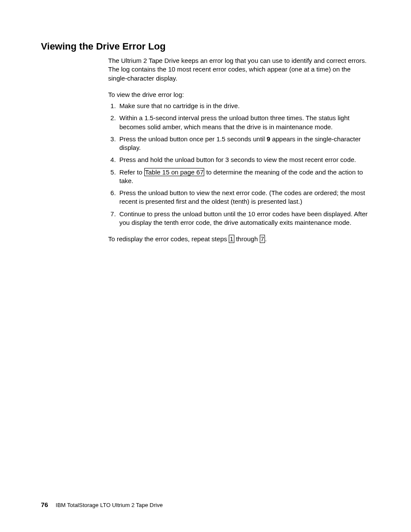  What do you see at coordinates (132, 172) in the screenshot?
I see `step-text: Refer to` at bounding box center [132, 172].